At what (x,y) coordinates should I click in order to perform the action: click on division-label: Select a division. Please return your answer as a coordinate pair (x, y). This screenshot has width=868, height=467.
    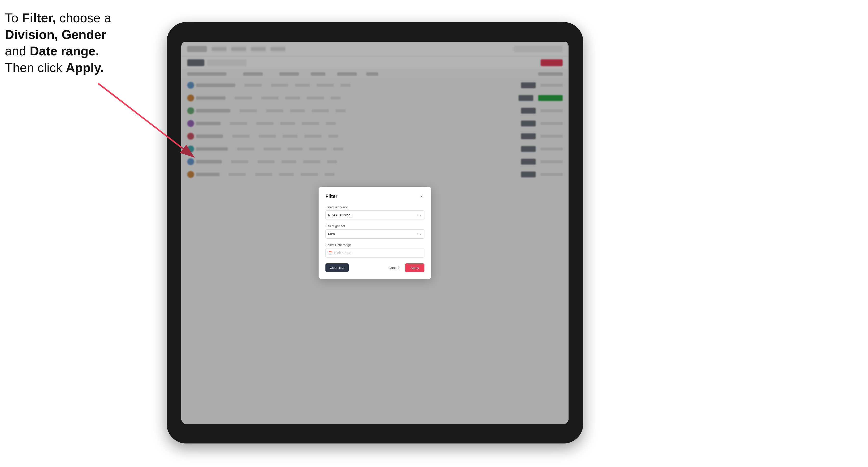
    Looking at the image, I should click on (375, 207).